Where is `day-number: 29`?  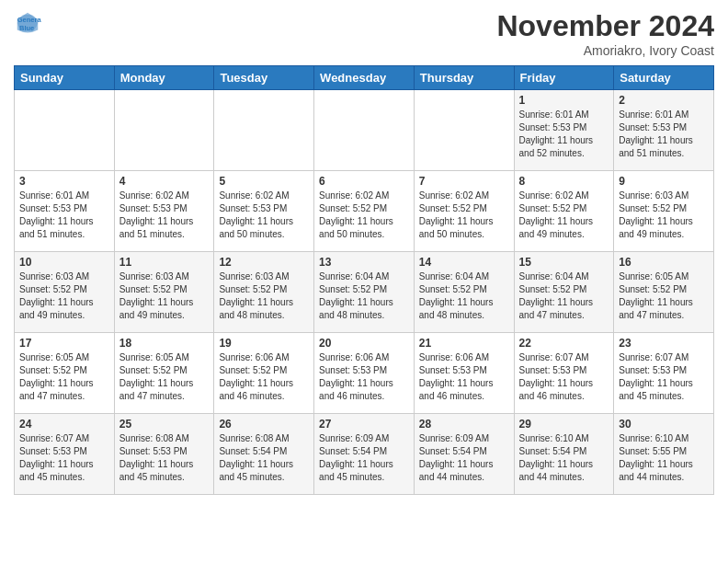
day-number: 29 is located at coordinates (564, 424).